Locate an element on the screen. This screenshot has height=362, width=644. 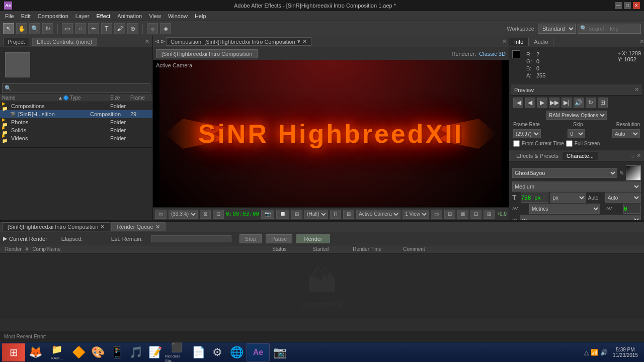
prev-play-btn: ▶ is located at coordinates (542, 103).